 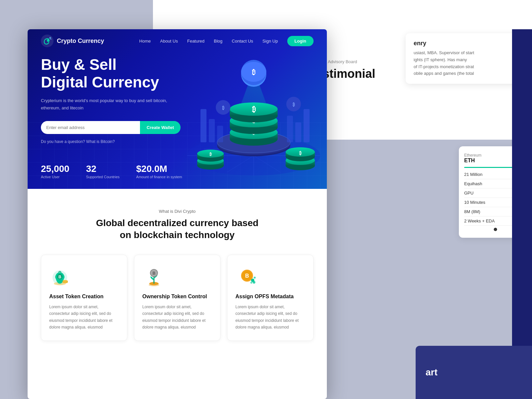 I want to click on hero-form: Create Wallet, so click(x=111, y=128).